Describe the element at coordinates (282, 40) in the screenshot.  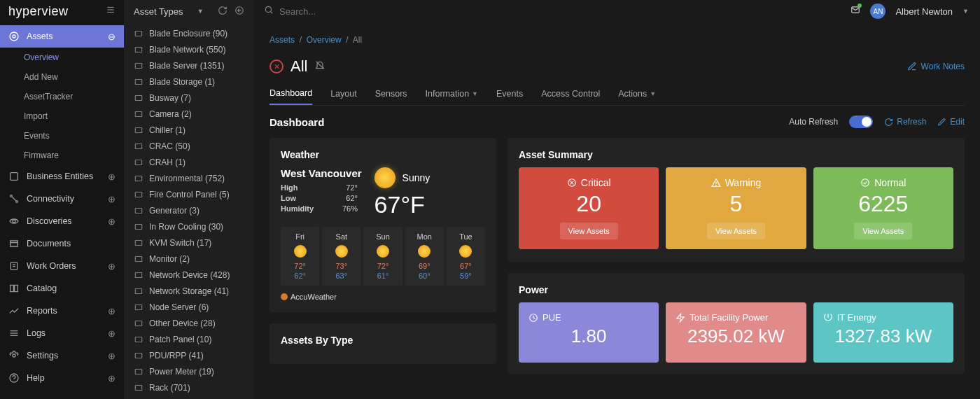
I see `breadcrumb-assets: Assets` at that location.